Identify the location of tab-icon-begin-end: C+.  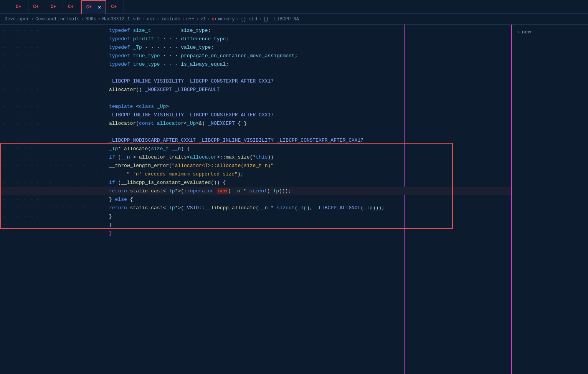
(53, 7).